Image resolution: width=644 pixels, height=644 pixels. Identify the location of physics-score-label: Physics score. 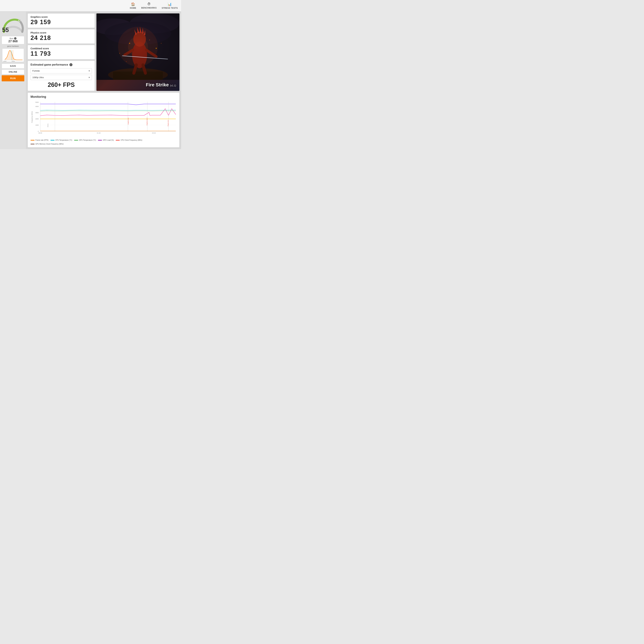
(61, 33).